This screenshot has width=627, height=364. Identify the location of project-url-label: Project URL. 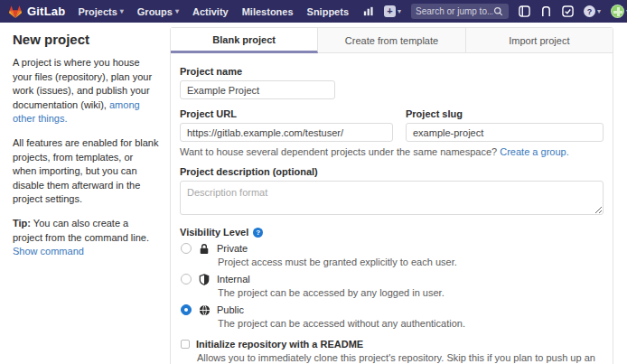
(286, 114).